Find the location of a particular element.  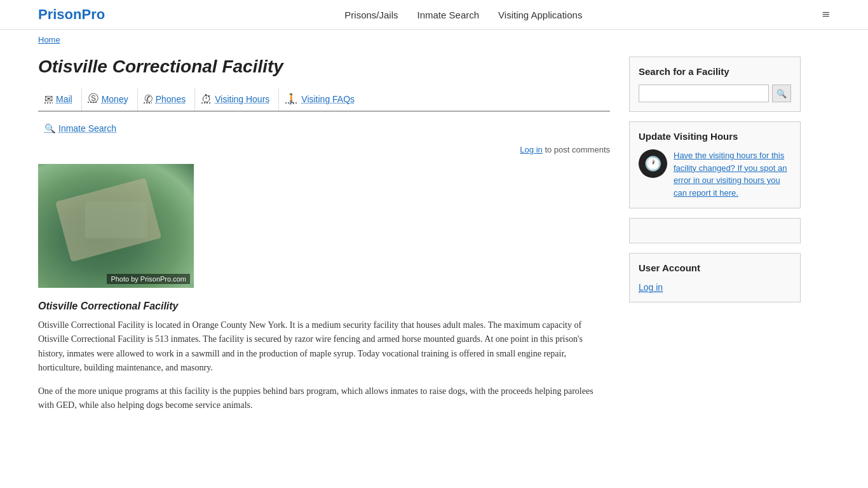

tab-money-label: Money is located at coordinates (115, 99).